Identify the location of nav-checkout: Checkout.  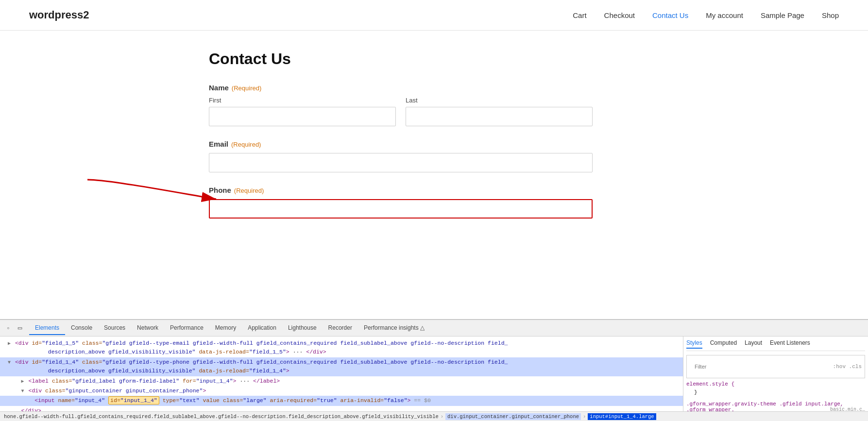
(620, 16).